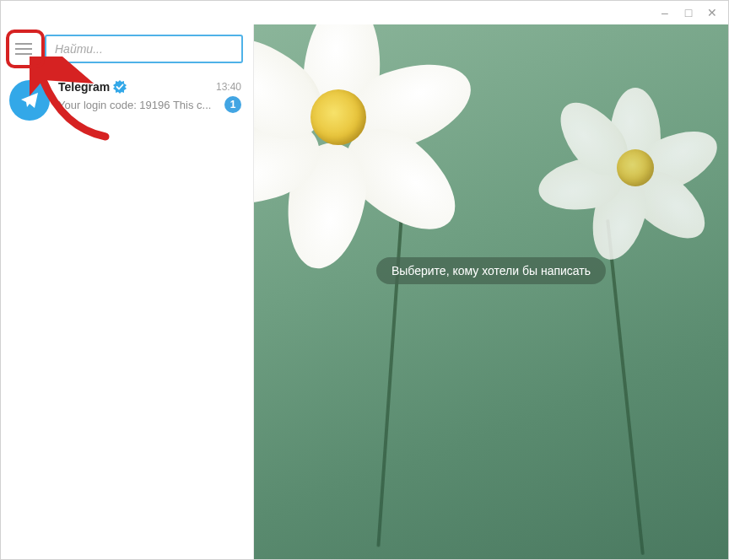 This screenshot has width=729, height=560. I want to click on telegram-plane-icon, so click(30, 100).